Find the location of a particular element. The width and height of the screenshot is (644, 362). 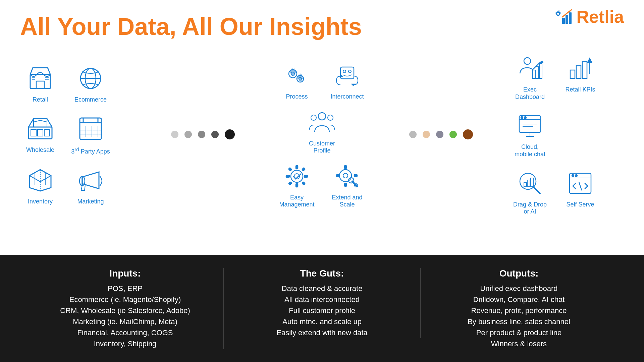

inputs-row-2: Wholesale is located at coordinates (77, 135).